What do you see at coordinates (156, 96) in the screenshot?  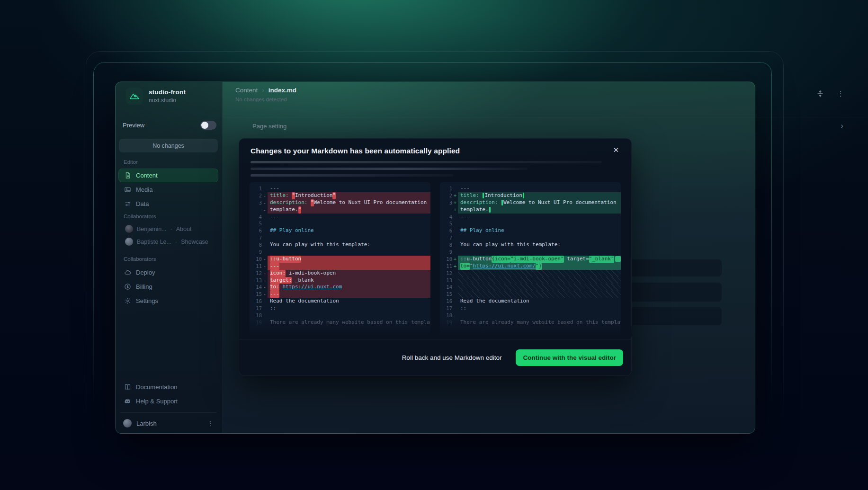 I see `workspace-switcher: studio-front nuxt.studio` at bounding box center [156, 96].